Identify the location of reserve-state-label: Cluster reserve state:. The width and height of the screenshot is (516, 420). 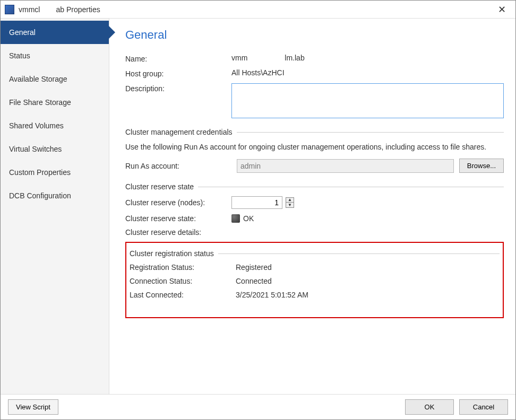
(178, 218).